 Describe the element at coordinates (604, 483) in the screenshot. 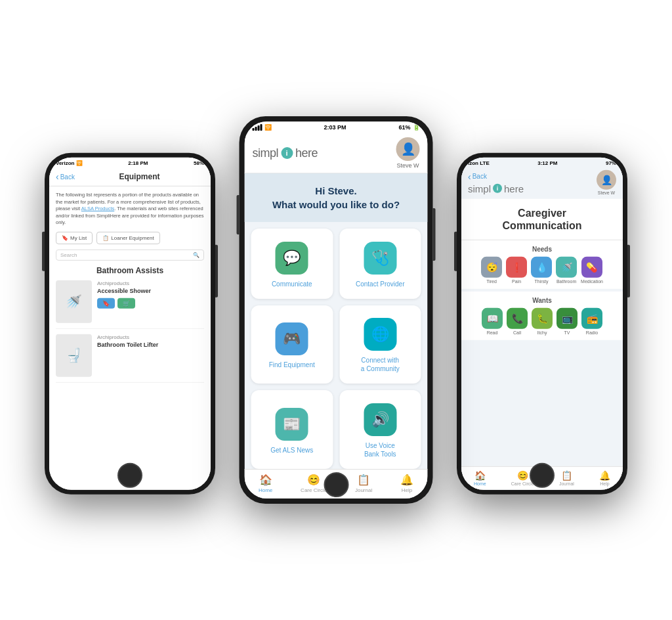

I see `help-tab-label-right: Help` at that location.